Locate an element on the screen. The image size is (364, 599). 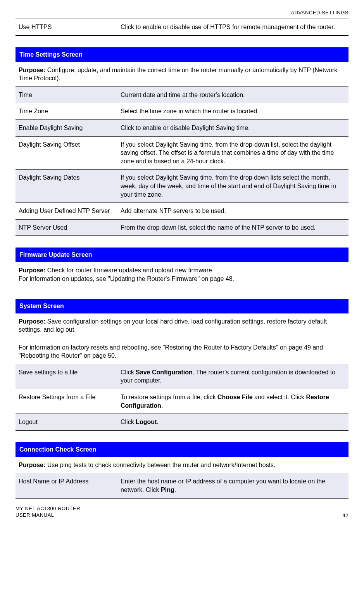
purpose-text: Save configuration settings on your loca… is located at coordinates (173, 326).